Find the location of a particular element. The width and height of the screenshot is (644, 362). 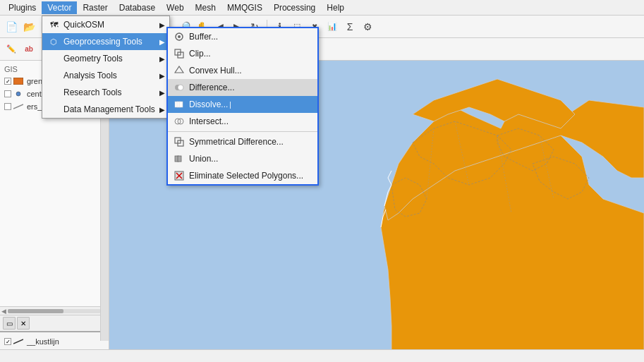

analysis-icon is located at coordinates (54, 76).